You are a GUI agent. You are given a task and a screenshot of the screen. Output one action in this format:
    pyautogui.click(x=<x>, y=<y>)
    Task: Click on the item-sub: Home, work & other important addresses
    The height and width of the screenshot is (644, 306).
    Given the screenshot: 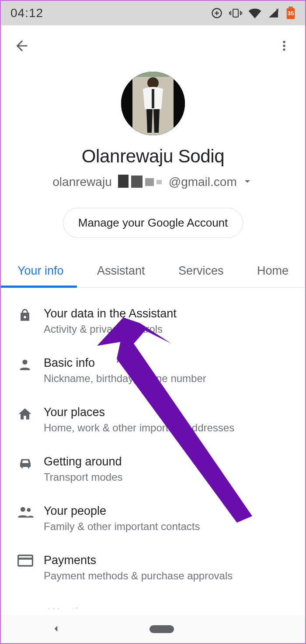 What is the action you would take?
    pyautogui.click(x=168, y=428)
    